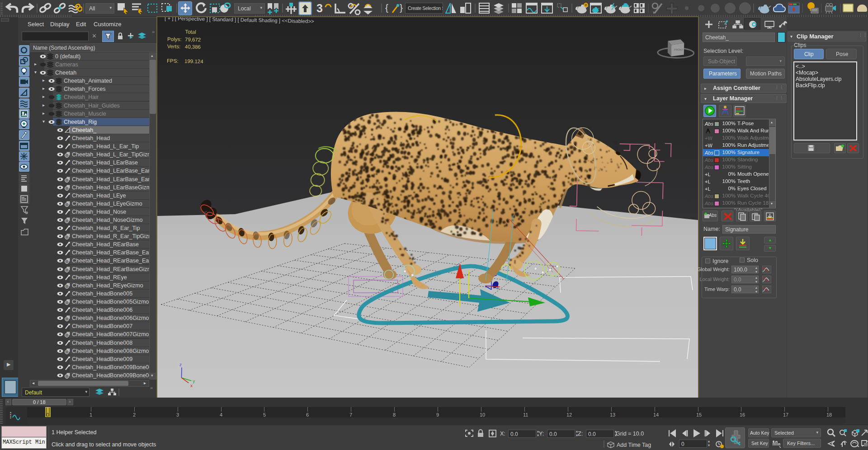  Describe the element at coordinates (174, 46) in the screenshot. I see `svg-text: Verts:` at that location.